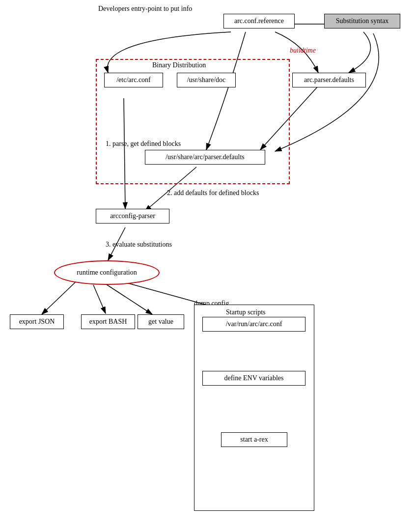  What do you see at coordinates (254, 440) in the screenshot?
I see `start-arex-box: start a-rex` at bounding box center [254, 440].